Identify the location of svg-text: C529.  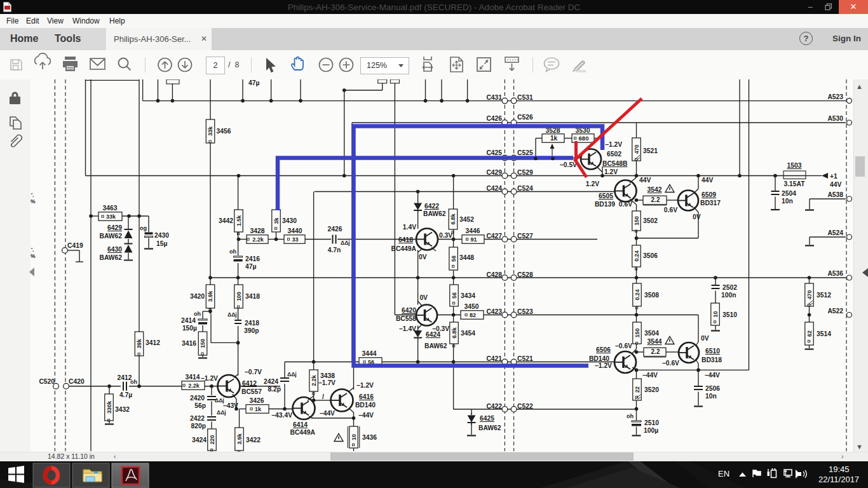
(525, 173).